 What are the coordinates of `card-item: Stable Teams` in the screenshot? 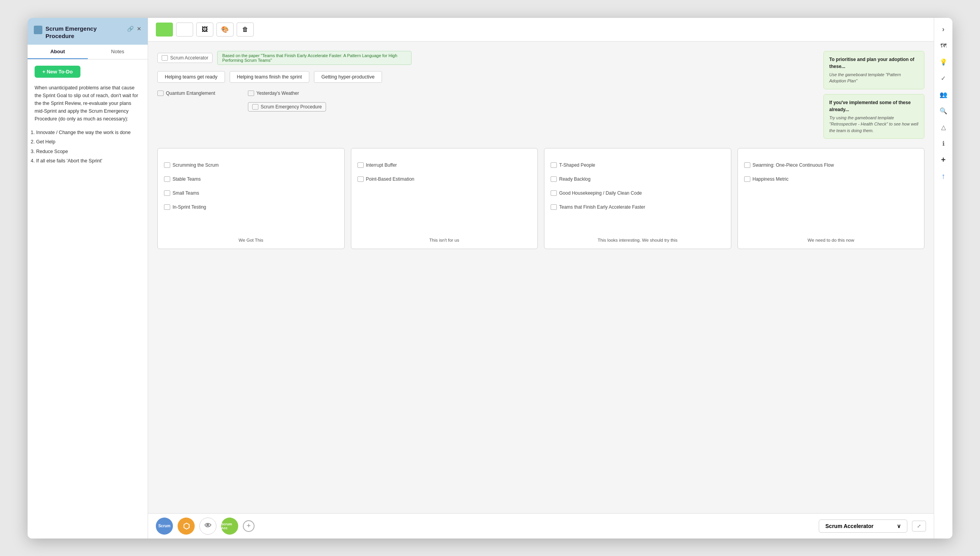 It's located at (251, 179).